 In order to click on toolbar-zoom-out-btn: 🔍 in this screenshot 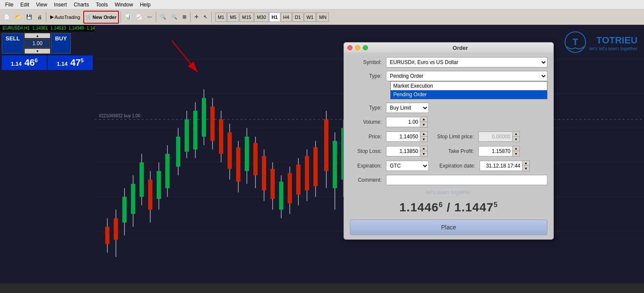, I will do `click(174, 17)`.